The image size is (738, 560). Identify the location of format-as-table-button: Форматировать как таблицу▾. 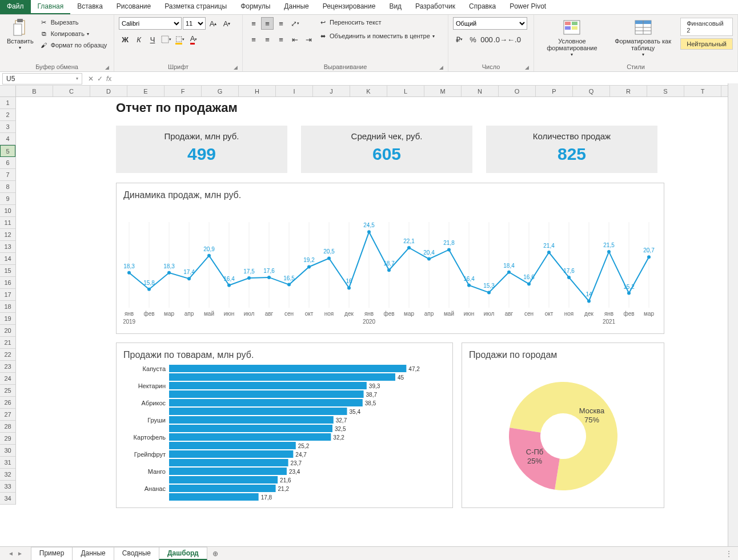
(643, 38).